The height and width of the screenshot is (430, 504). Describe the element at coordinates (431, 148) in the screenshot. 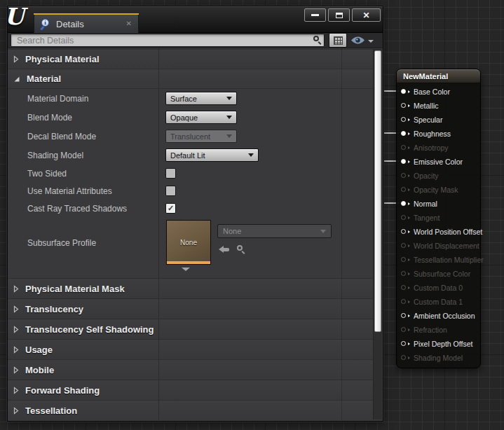

I see `pin-label: Anisotropy` at that location.